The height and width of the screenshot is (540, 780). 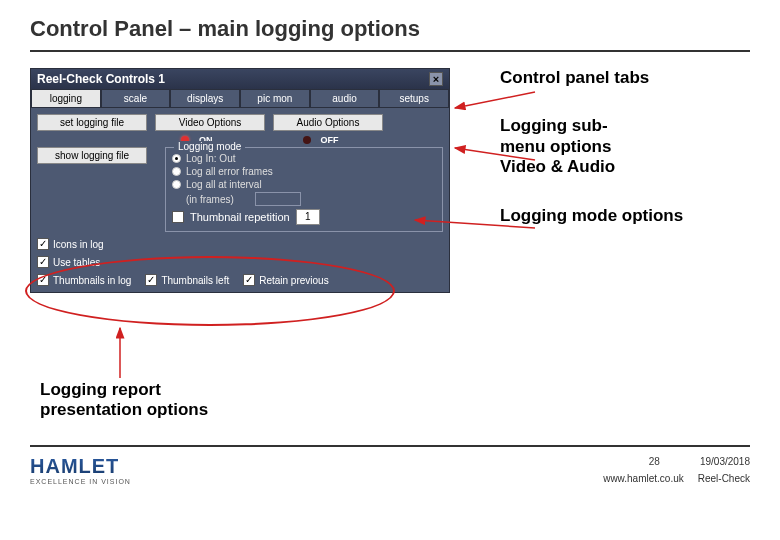 What do you see at coordinates (100, 390) in the screenshot?
I see `text: Logging report` at bounding box center [100, 390].